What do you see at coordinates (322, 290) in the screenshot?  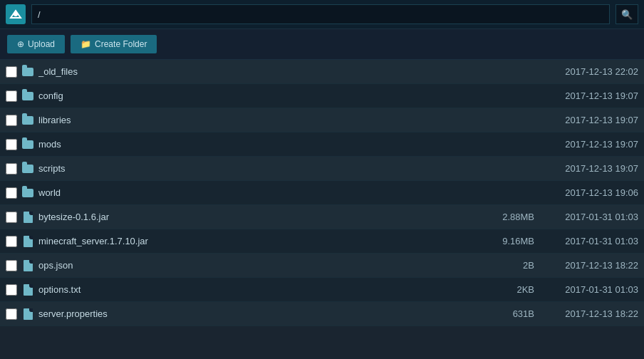 I see `table-row: options.txt 2KB 2017-01-31 01:03` at bounding box center [322, 290].